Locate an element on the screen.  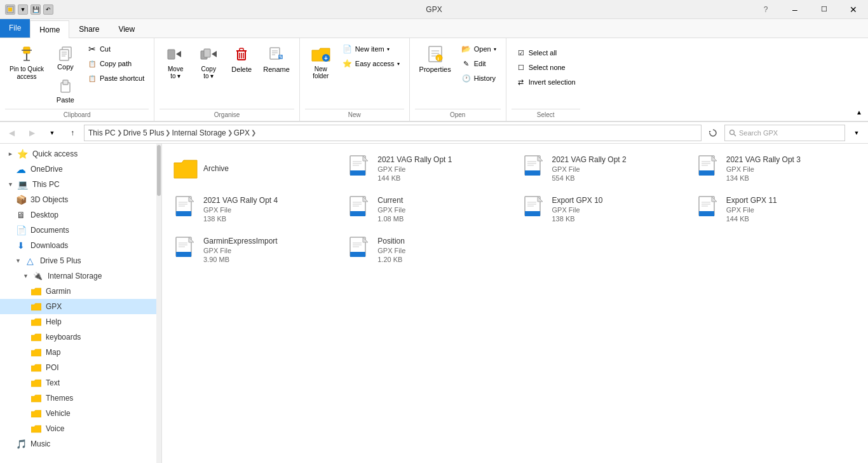
export-gpx10-size: 138 KB is located at coordinates (578, 219).